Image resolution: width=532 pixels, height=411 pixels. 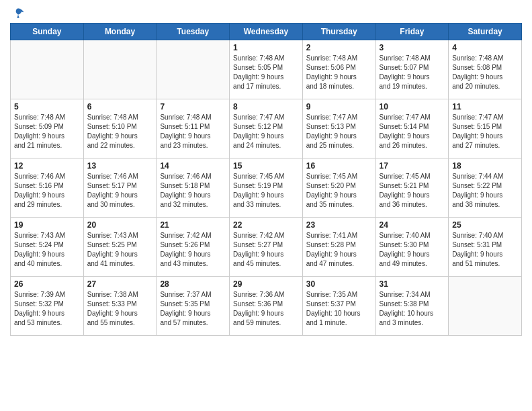 I want to click on cal-cell-21: 21Sunrise: 7:42 AM Sunset: 5:26 PM Dayli…, so click(x=193, y=247).